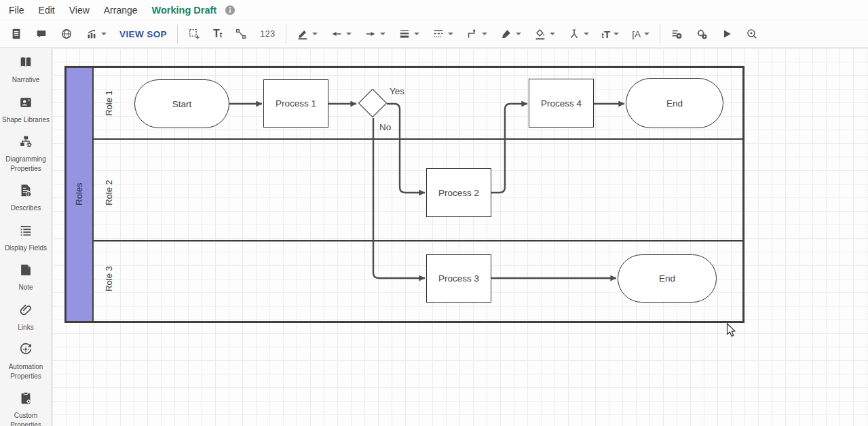 The image size is (868, 426). I want to click on sidebar-item-diagramming-properties: Diagramming Properties, so click(26, 153).